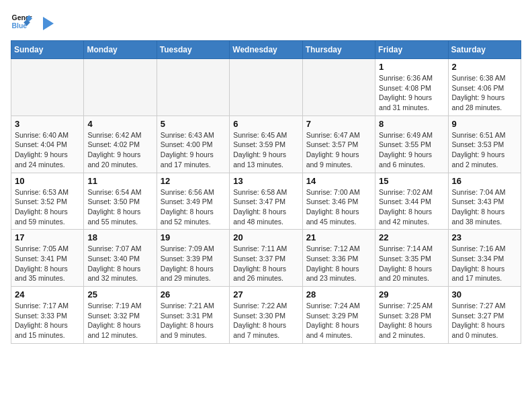 Image resolution: width=532 pixels, height=411 pixels. I want to click on calendar-week-row: 3Sunrise: 6:40 AM Sunset: 4:04 PM Daylig…, so click(266, 144).